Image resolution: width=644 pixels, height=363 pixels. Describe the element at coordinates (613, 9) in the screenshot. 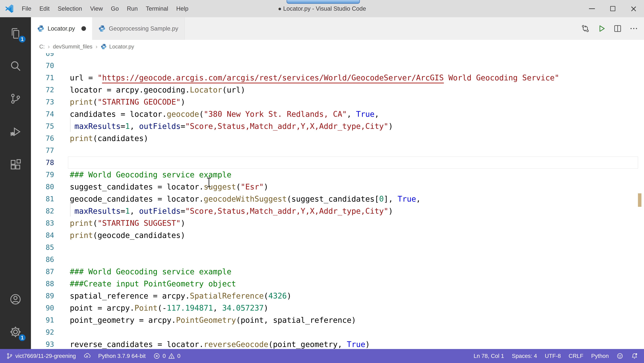

I see `maximize-button` at that location.